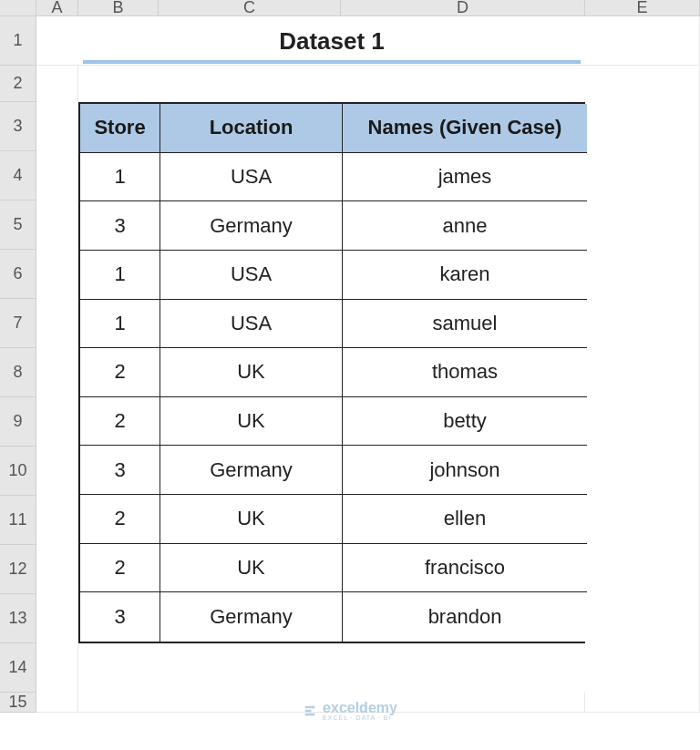  What do you see at coordinates (18, 520) in the screenshot?
I see `row-header-11: 11` at bounding box center [18, 520].